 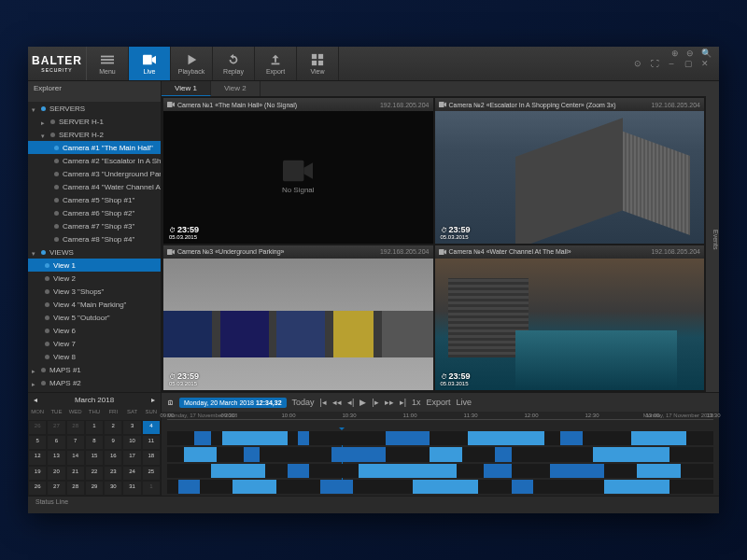 I want to click on calendar-day: 19, so click(x=37, y=473).